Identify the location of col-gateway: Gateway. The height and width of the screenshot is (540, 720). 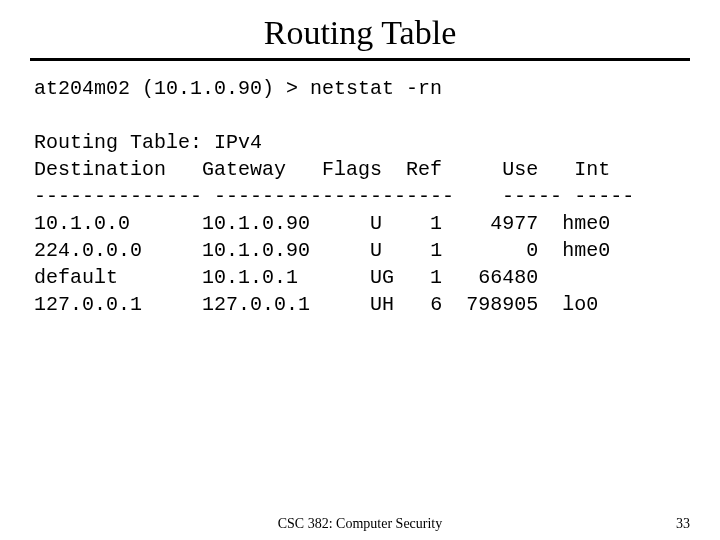
(244, 170).